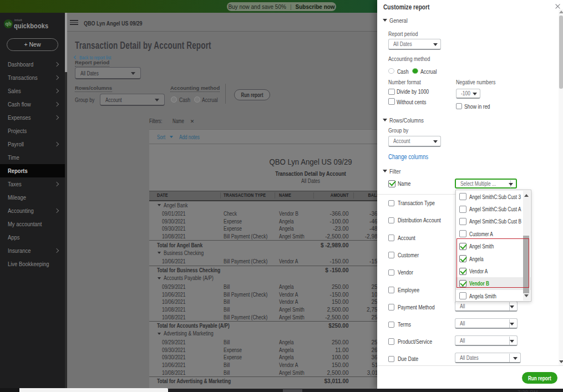  What do you see at coordinates (407, 120) in the screenshot?
I see `section-rows-columns: Rows/Columns` at bounding box center [407, 120].